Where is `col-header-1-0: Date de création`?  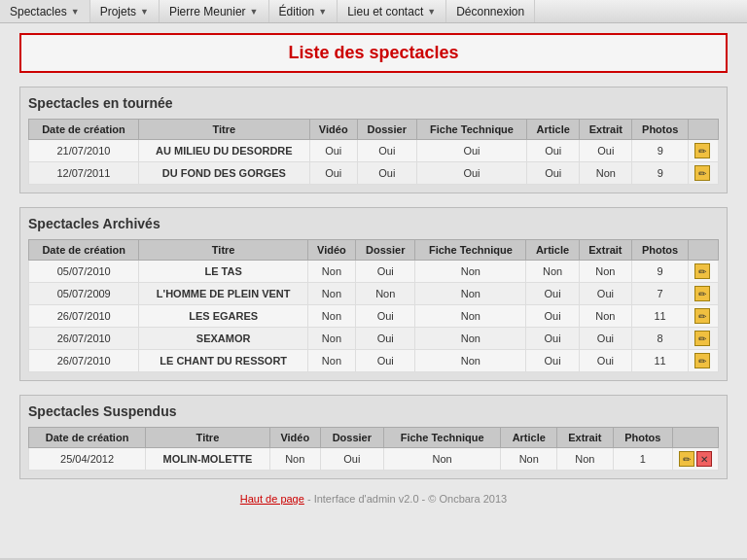 col-header-1-0: Date de création is located at coordinates (84, 251).